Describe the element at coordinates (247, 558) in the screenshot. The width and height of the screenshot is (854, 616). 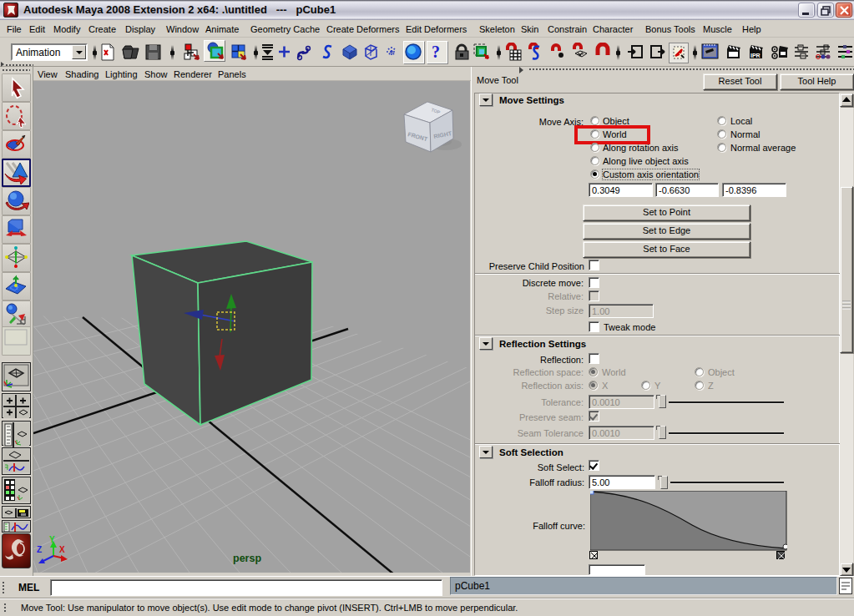
I see `svg-text: persp` at that location.